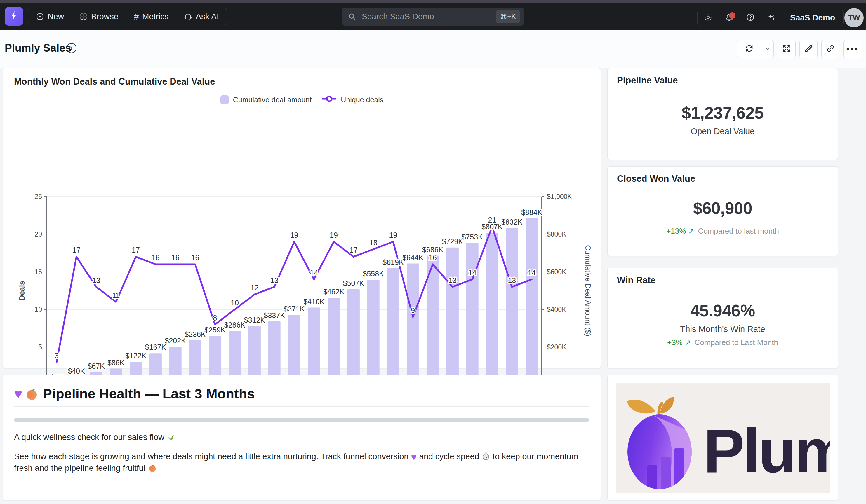  I want to click on workspace-button: SaaS Demo, so click(812, 18).